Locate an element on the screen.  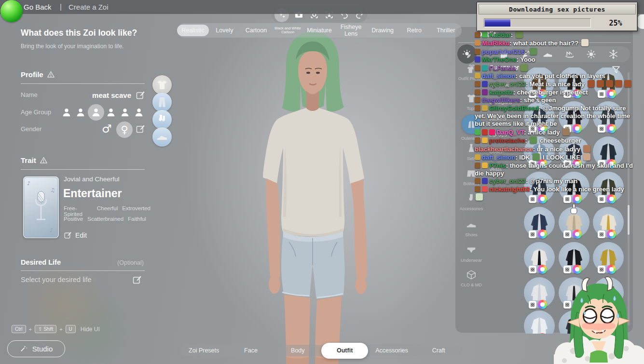
tab-craft: Craft is located at coordinates (439, 351).